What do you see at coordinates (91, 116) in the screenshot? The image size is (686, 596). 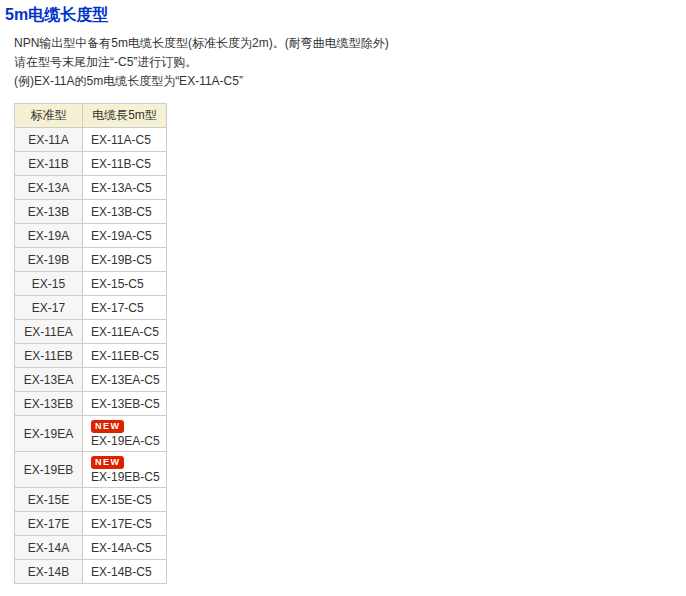 I see `table-header-row: 标准型 电缆長5m型` at bounding box center [91, 116].